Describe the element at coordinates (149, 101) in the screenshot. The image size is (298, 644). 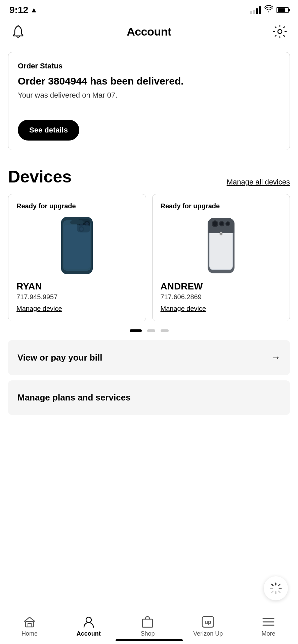
I see `order-status-card: Order Status Order 3804944 has been deli…` at that location.